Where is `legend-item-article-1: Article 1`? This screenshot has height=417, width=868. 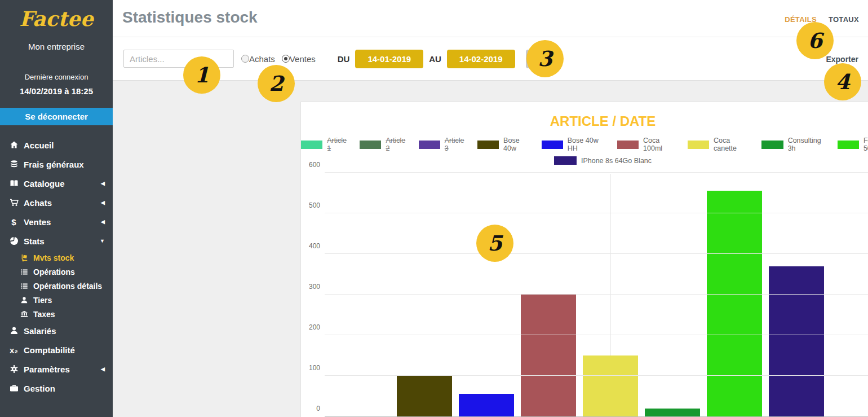
legend-item-article-1: Article 1 is located at coordinates (326, 144).